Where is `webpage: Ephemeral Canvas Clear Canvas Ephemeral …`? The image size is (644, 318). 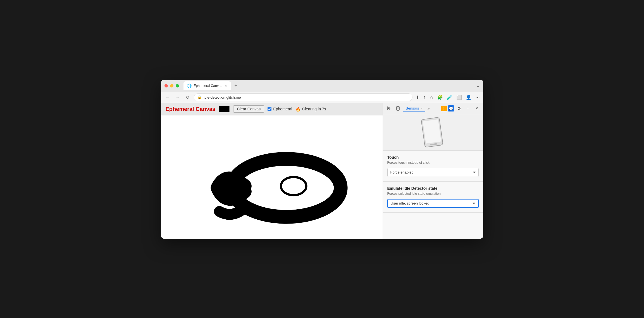 webpage: Ephemeral Canvas Clear Canvas Ephemeral … is located at coordinates (272, 171).